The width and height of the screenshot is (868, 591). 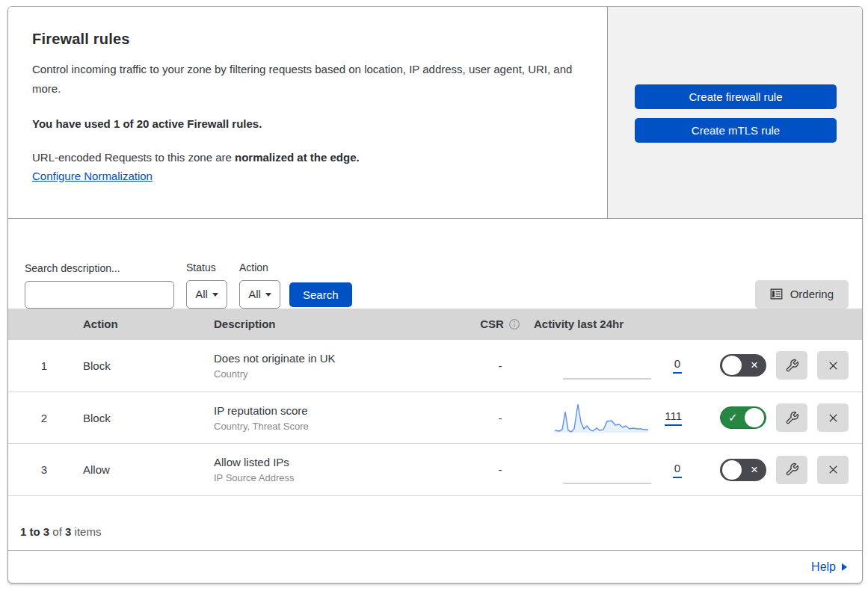 I want to click on rule-fields: Country, so click(x=336, y=374).